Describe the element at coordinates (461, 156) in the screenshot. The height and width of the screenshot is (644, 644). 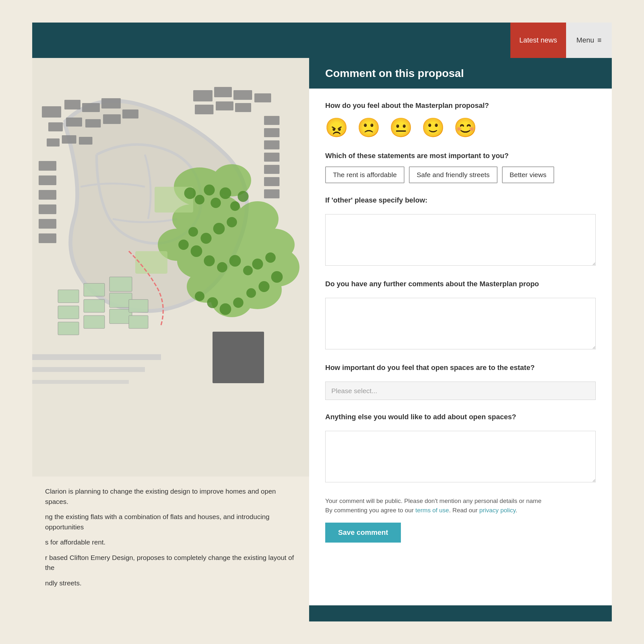
I see `statements-label: Which of these statements are most impor…` at that location.